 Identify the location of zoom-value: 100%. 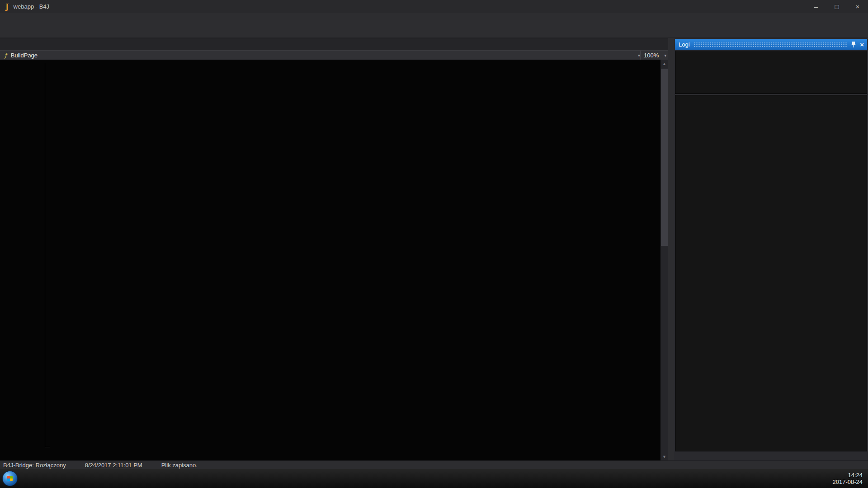
(651, 55).